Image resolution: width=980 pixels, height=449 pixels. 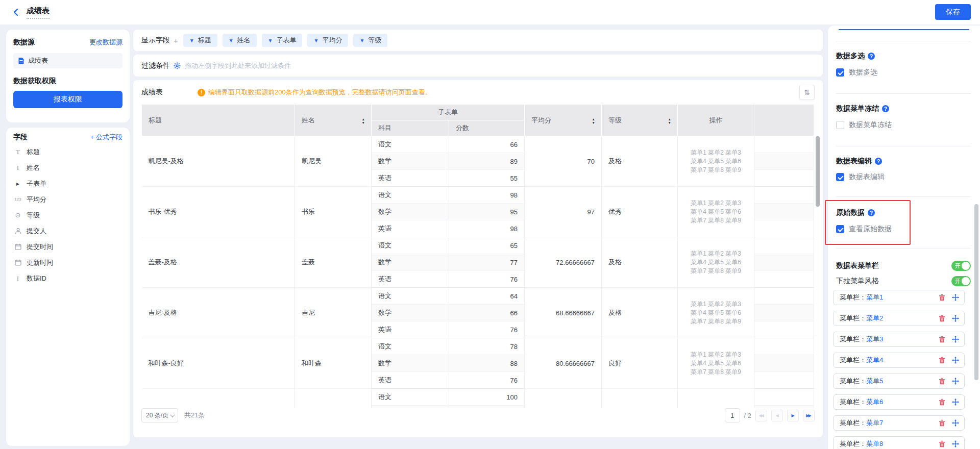 I want to click on field-tag-name: 姓名, so click(x=240, y=40).